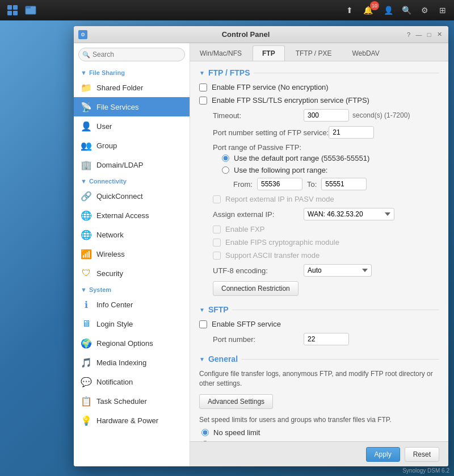 This screenshot has width=454, height=476. Describe the element at coordinates (319, 184) in the screenshot. I see `port-range-values-row: From: To:` at that location.